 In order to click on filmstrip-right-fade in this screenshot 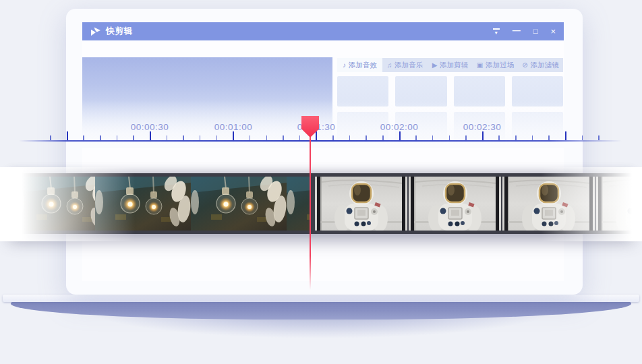, I will do `click(591, 204)`.